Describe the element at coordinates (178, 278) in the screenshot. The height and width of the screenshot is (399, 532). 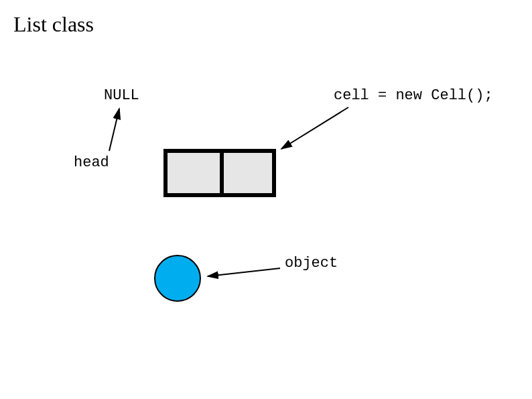
I see `object-circle` at that location.